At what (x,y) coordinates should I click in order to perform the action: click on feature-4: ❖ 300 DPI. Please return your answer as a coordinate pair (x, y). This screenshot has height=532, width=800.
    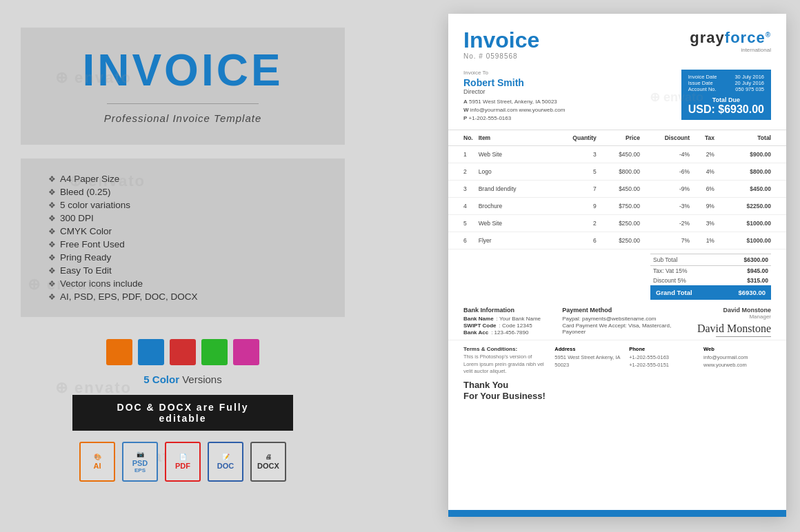
    Looking at the image, I should click on (183, 218).